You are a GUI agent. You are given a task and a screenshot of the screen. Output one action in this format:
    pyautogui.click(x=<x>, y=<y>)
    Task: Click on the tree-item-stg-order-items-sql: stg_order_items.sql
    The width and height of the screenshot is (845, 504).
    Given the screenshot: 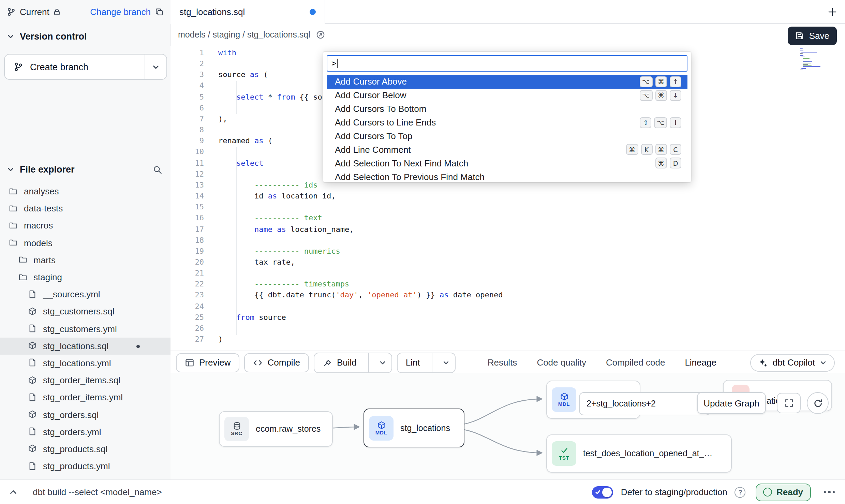 What is the action you would take?
    pyautogui.click(x=85, y=380)
    